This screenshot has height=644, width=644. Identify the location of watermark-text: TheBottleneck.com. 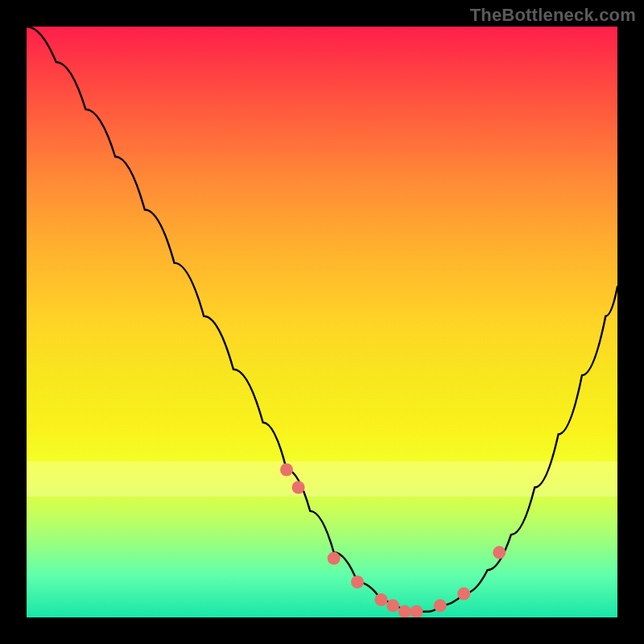
(553, 15).